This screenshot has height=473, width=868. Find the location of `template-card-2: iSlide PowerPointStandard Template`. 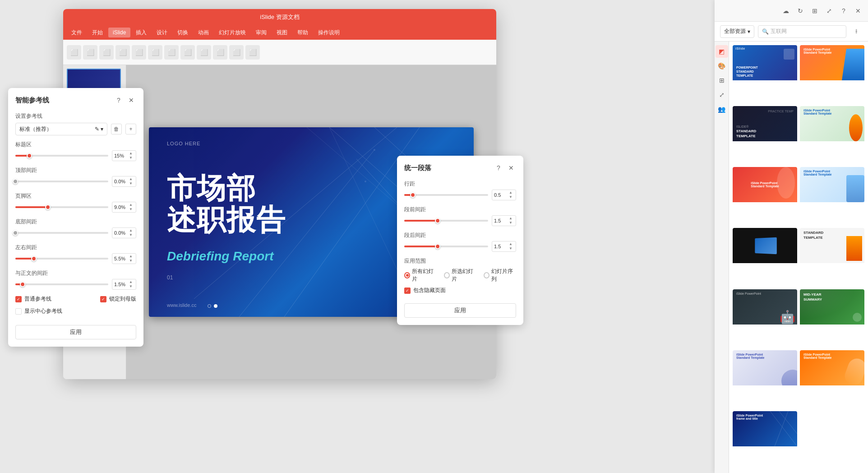

template-card-2: iSlide PowerPointStandard Template is located at coordinates (832, 74).